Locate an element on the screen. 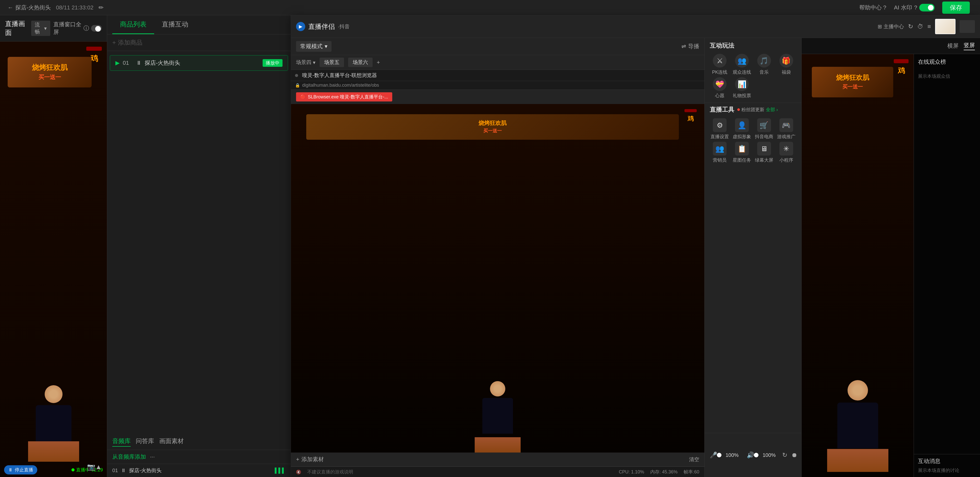  help-icon: ? is located at coordinates (885, 8).